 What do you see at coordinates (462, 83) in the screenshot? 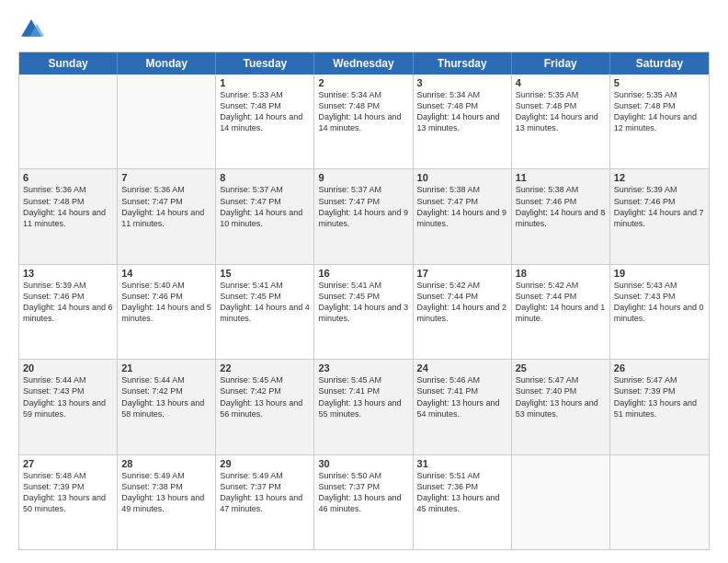
I see `day-number: 3` at bounding box center [462, 83].